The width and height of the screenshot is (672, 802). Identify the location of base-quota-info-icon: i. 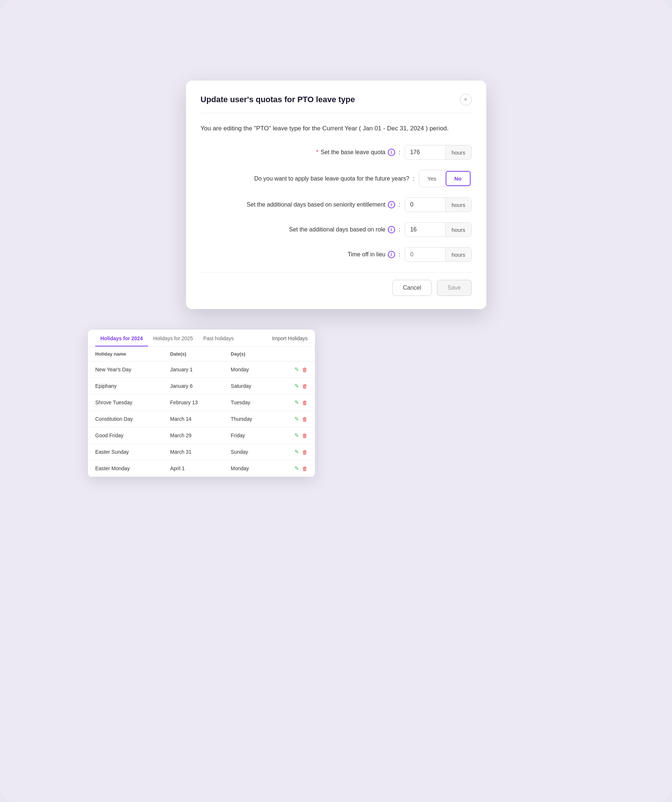
(392, 152).